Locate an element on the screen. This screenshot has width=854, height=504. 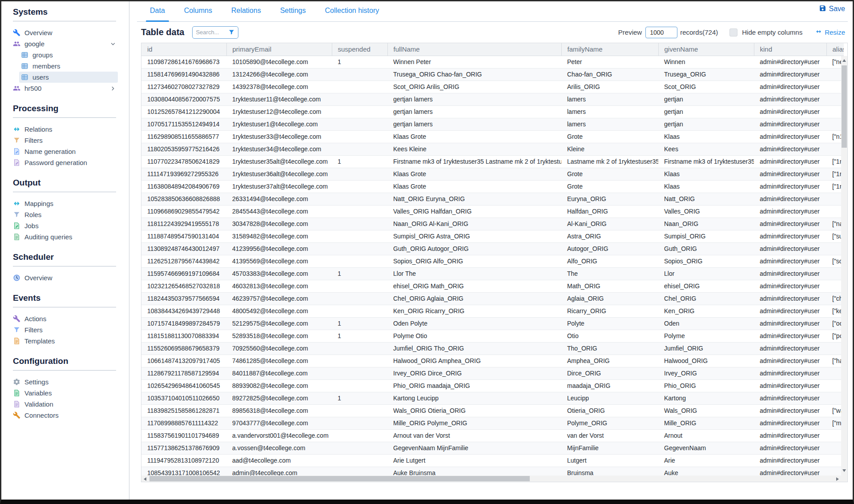
table-row: 115837561901101794689a.vandervorst001@t4… is located at coordinates (493, 435).